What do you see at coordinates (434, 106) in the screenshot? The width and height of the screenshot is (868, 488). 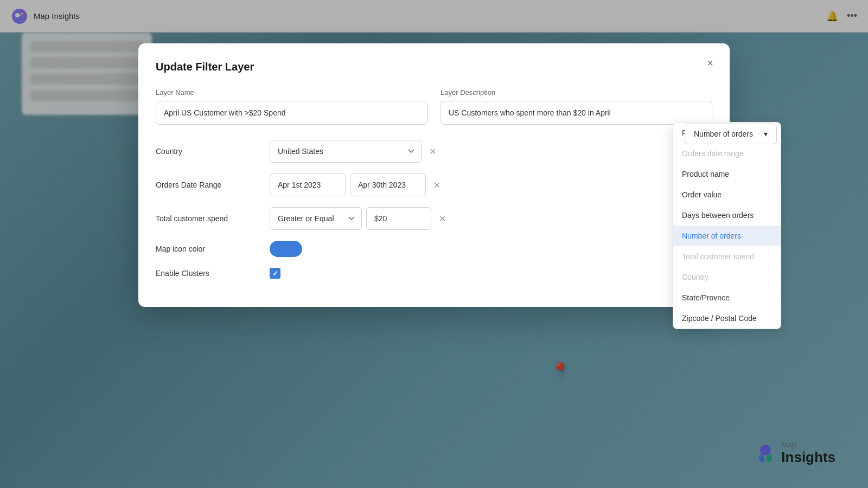 I see `form-top-row: Layer Name Layer Description` at bounding box center [434, 106].